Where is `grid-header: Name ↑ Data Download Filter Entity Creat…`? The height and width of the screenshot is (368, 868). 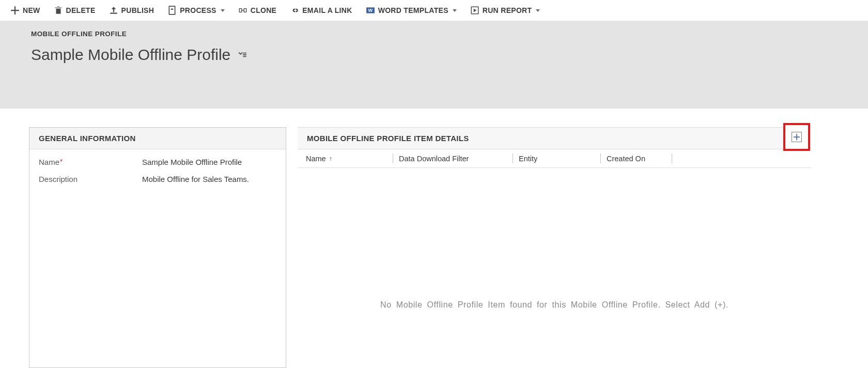
grid-header: Name ↑ Data Download Filter Entity Creat… is located at coordinates (554, 159).